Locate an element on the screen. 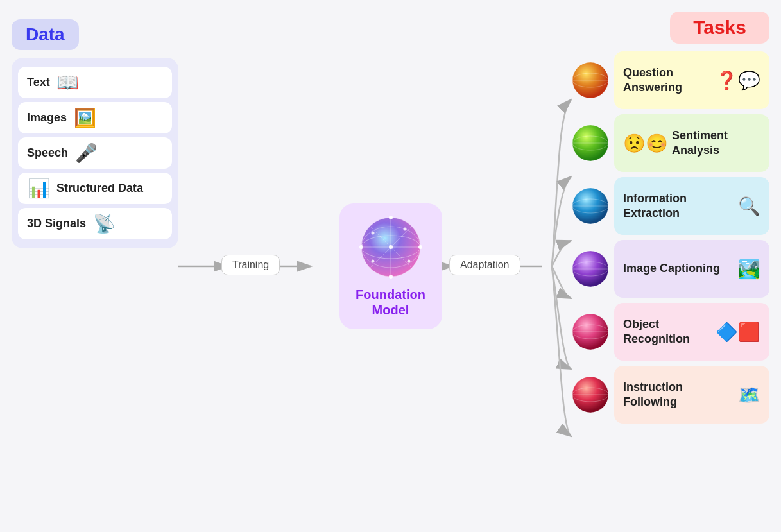 The width and height of the screenshot is (781, 532). data-item-text: Text 📖 is located at coordinates (95, 82).